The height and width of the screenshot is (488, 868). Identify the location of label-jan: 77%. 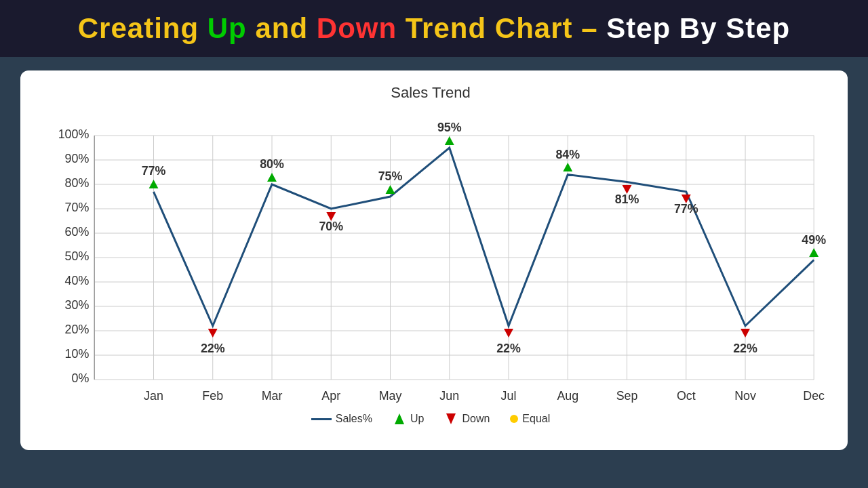
(154, 171).